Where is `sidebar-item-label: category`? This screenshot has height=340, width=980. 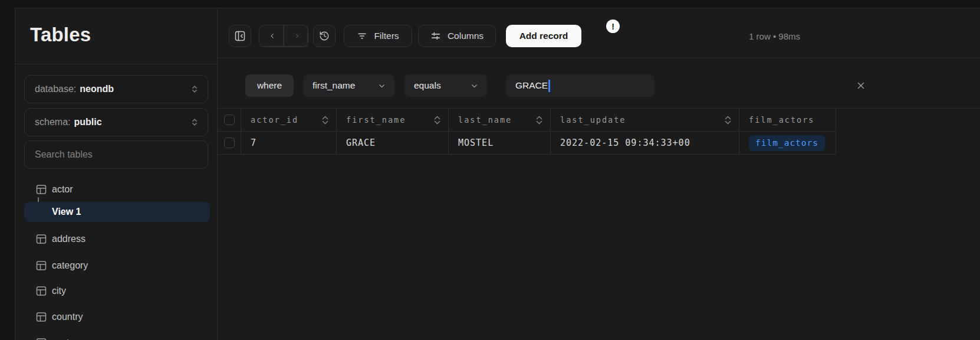 sidebar-item-label: category is located at coordinates (70, 266).